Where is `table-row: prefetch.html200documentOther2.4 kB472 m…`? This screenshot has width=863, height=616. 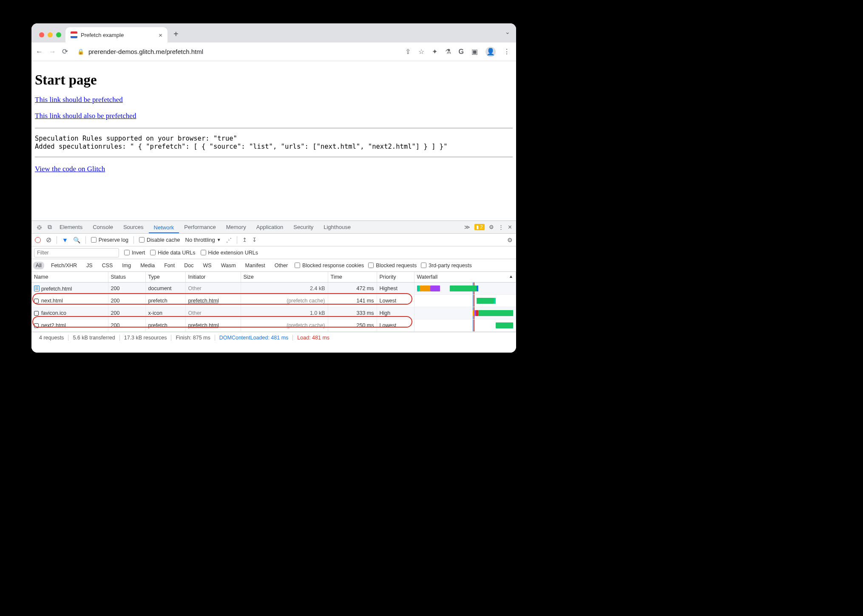 table-row: prefetch.html200documentOther2.4 kB472 m… is located at coordinates (274, 289).